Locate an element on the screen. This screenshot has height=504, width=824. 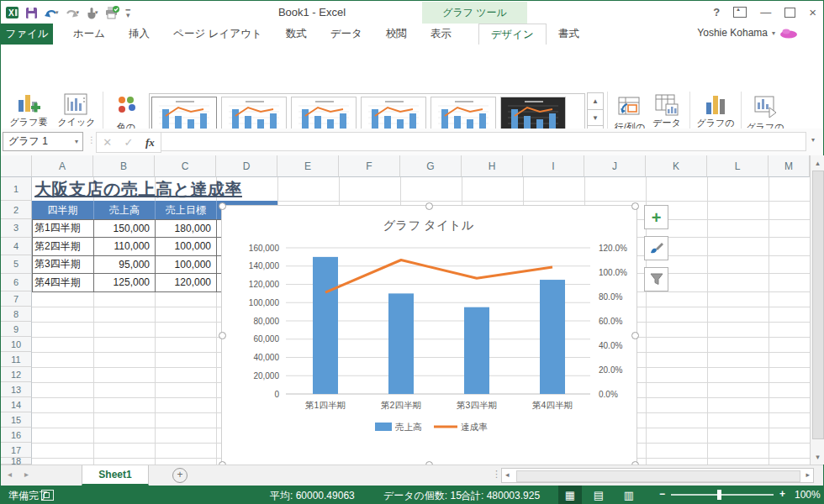
cell-sales: 125,000 is located at coordinates (121, 283).